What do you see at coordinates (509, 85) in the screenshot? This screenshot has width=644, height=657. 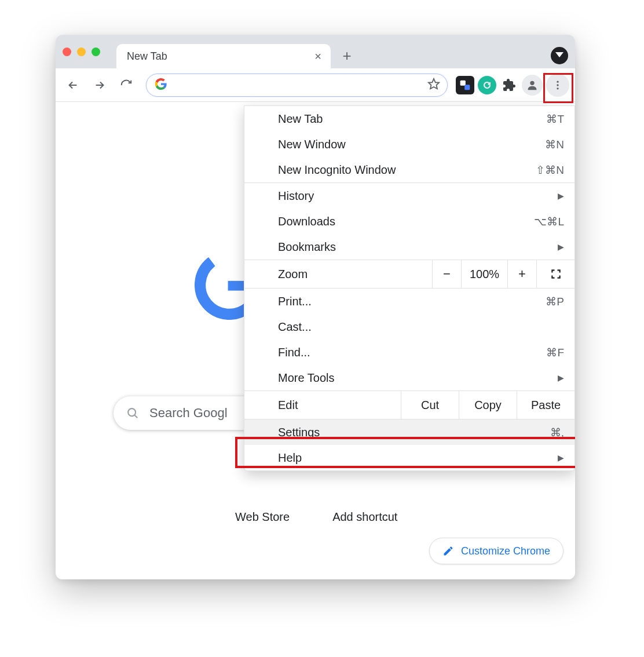 I see `puzzle-icon` at bounding box center [509, 85].